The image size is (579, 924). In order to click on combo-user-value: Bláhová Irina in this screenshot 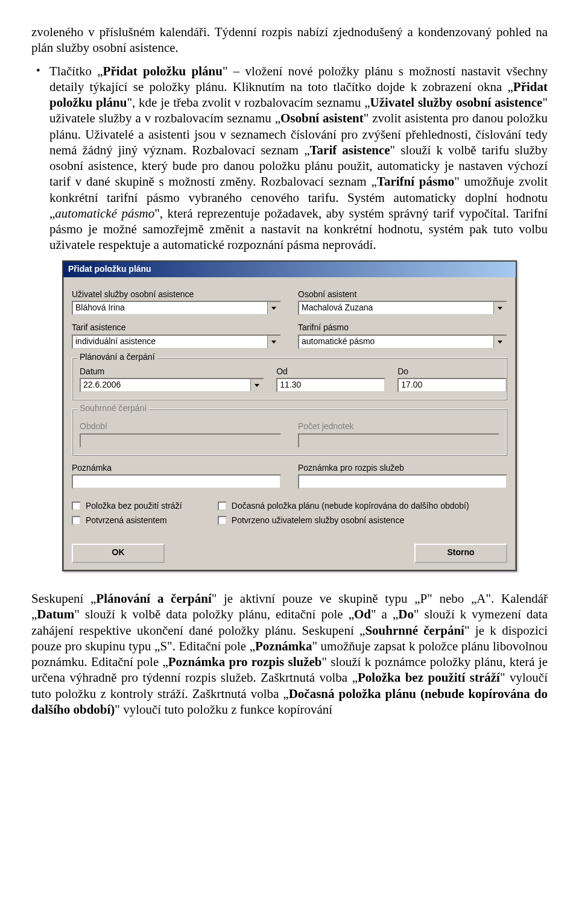, I will do `click(100, 308)`.